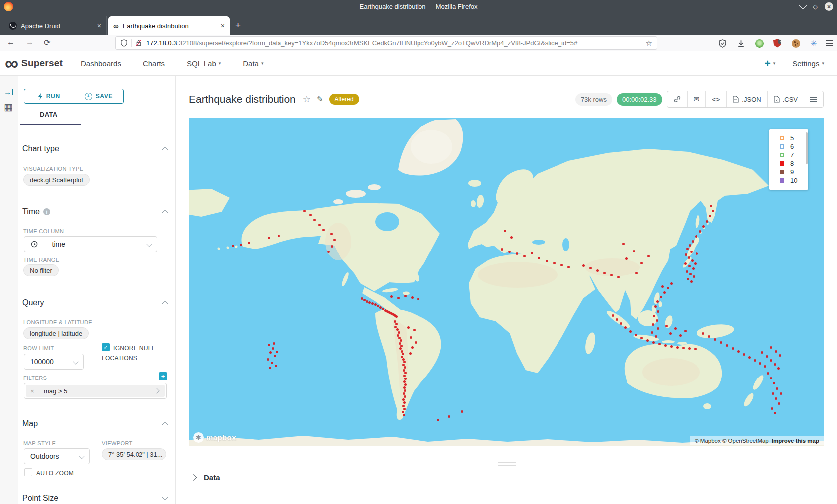  I want to click on row-limit-select: 100000, so click(54, 362).